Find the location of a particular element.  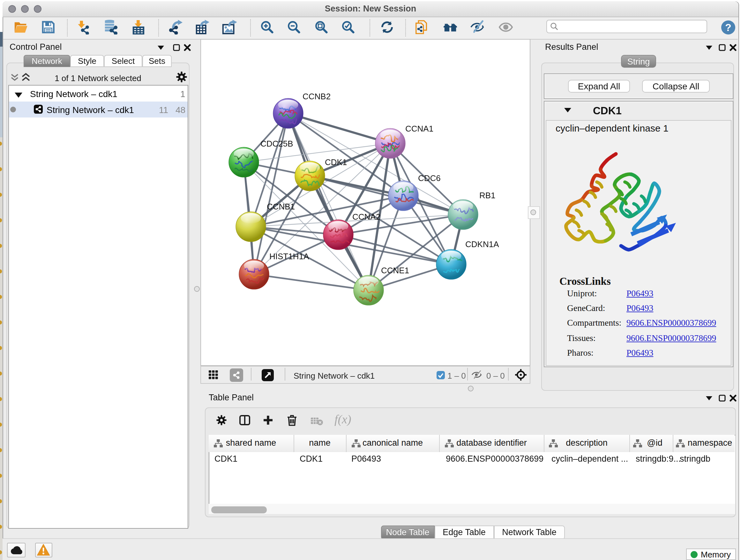

svg-text: CCNE1 is located at coordinates (395, 270).